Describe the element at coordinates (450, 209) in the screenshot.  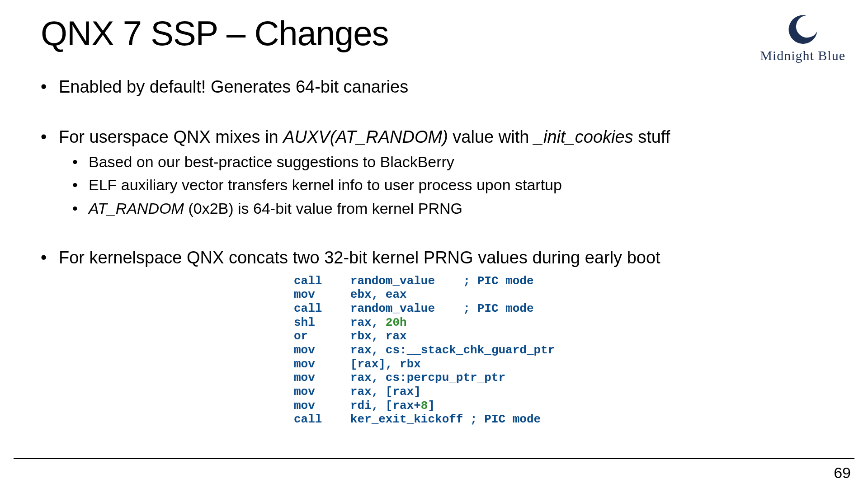
I see `bullet-2-sub-3: AT_RANDOM (0x2B) is 64-bit value from ke…` at that location.